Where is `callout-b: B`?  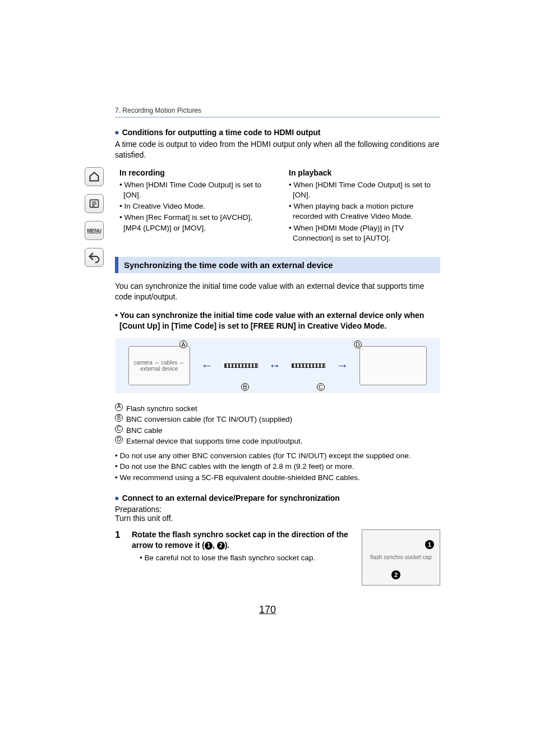 callout-b: B is located at coordinates (245, 387).